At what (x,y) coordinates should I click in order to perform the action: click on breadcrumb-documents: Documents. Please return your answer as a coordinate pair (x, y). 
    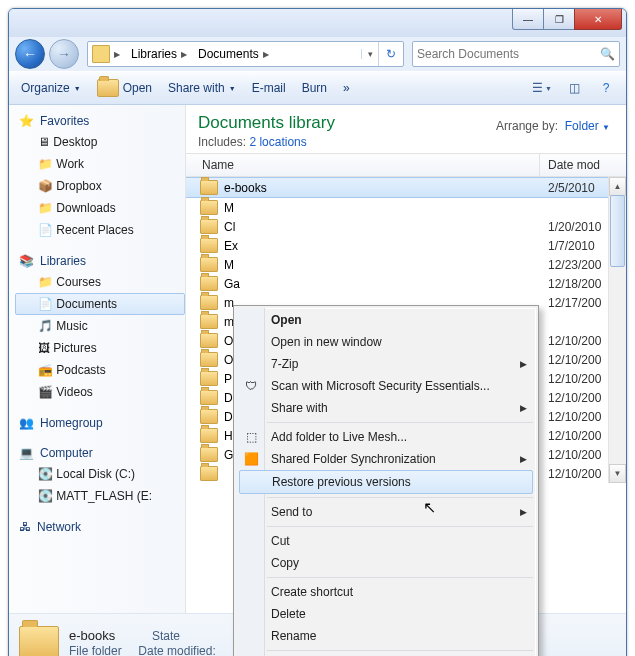
    Looking at the image, I should click on (228, 54).